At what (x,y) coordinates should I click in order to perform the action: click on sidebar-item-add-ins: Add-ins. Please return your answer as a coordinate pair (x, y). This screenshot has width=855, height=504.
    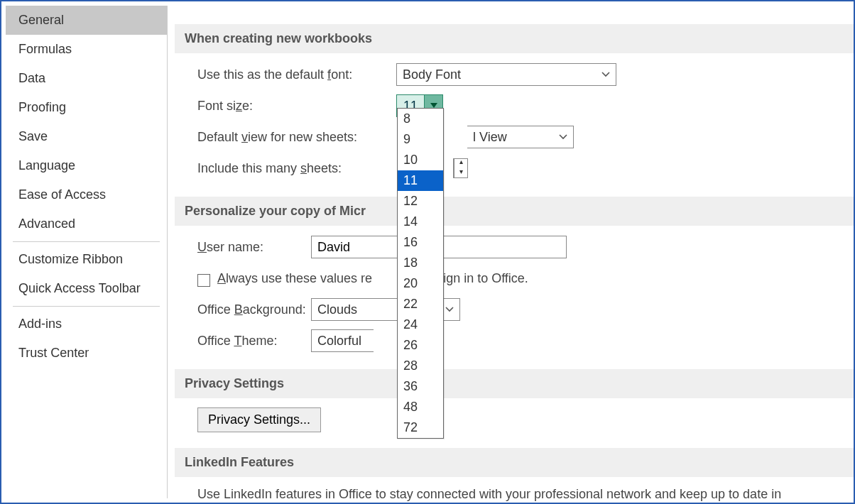
    Looking at the image, I should click on (87, 324).